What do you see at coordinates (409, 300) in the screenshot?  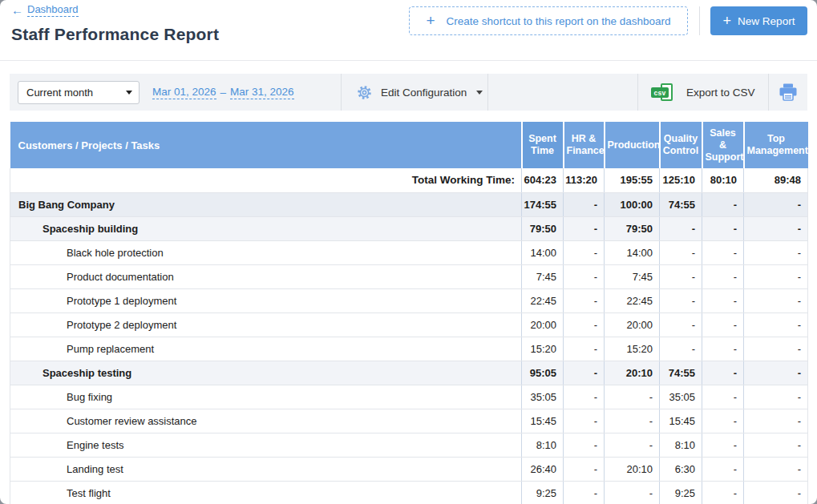 I see `table-row: Prototype 1 deployment22:45-22:45---` at bounding box center [409, 300].